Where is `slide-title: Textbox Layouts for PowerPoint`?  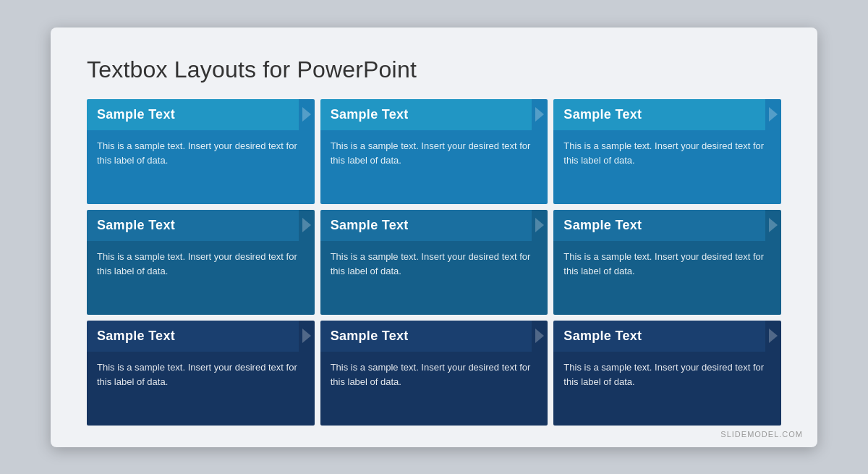 slide-title: Textbox Layouts for PowerPoint is located at coordinates (434, 69).